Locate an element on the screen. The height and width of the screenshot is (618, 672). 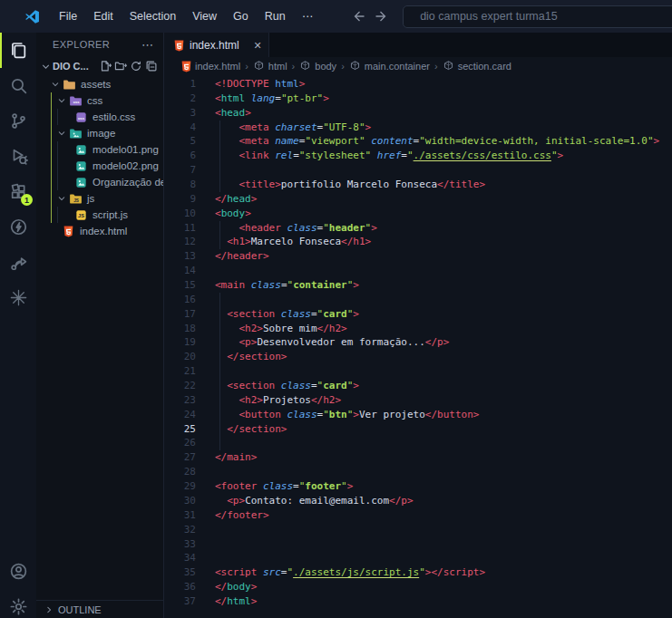
menu-edit: Edit is located at coordinates (103, 16).